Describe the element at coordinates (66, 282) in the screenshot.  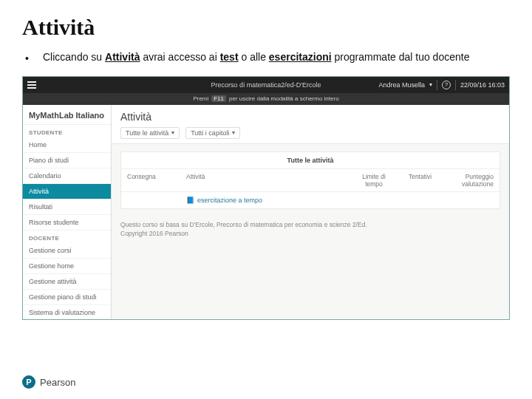
I see `sidebar-item-manage-activities: Gestione attività` at that location.